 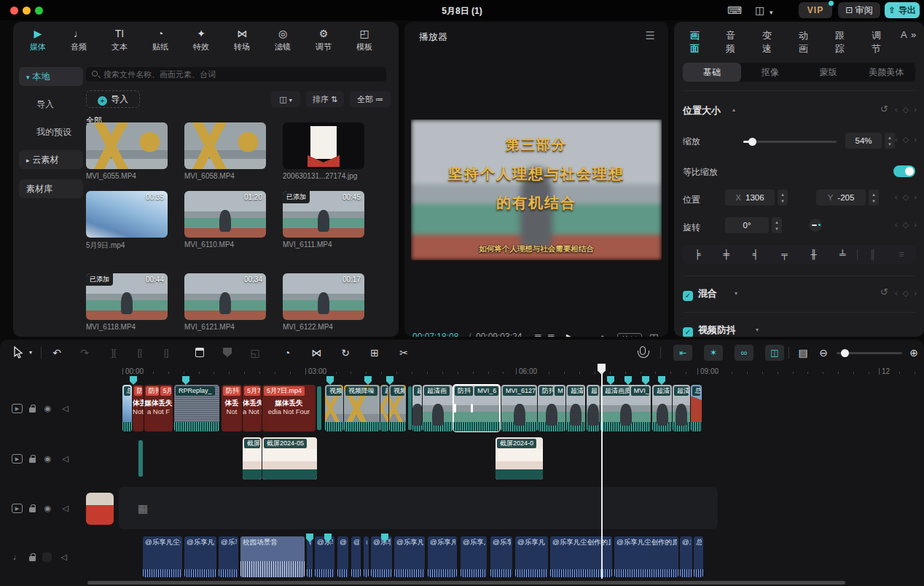 What do you see at coordinates (385, 408) in the screenshot?
I see `timeline-clip: 超` at bounding box center [385, 408].